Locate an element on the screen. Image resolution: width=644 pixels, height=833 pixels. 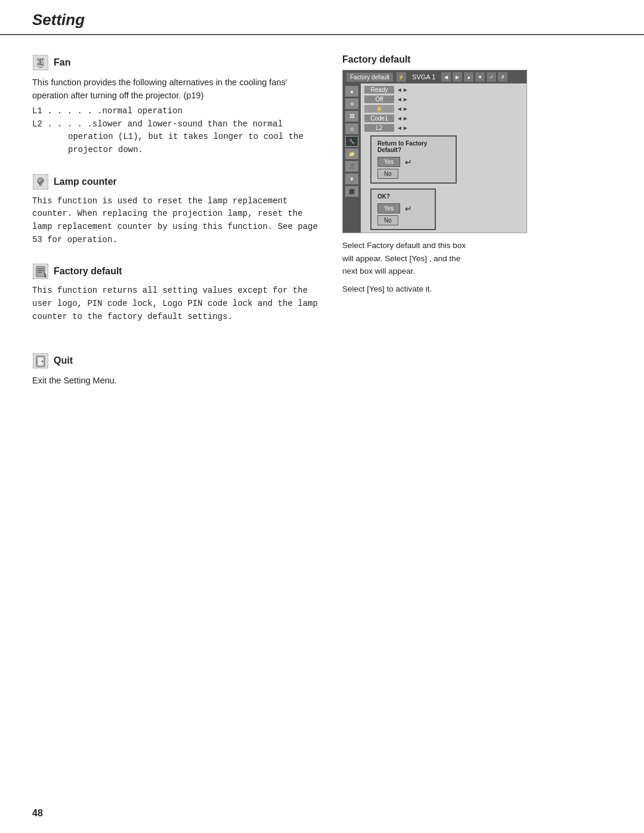
fan-title: OFF Fan is located at coordinates (175, 63).